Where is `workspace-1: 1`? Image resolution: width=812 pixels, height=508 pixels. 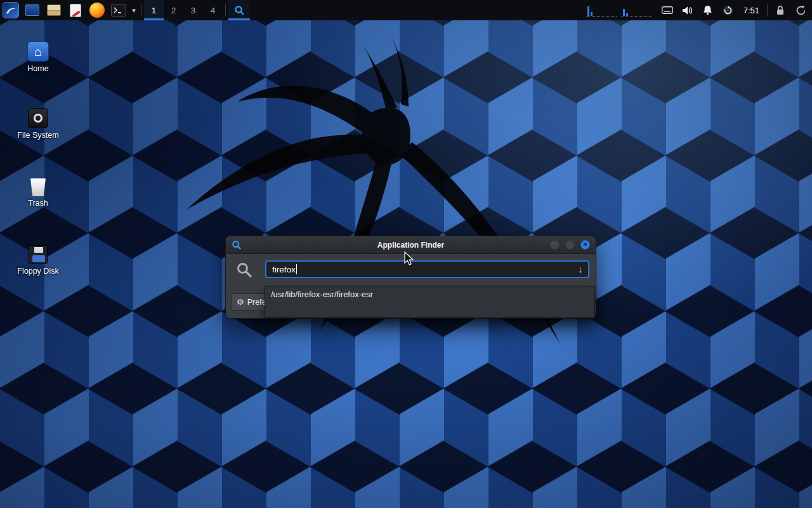
workspace-1: 1 is located at coordinates (154, 10).